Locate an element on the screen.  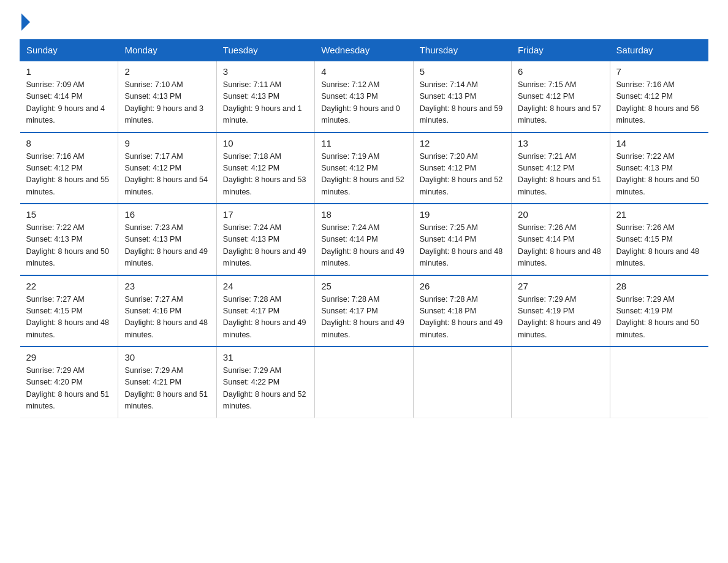
calendar-cell: 21 Sunrise: 7:26 AMSunset: 4:15 PMDaylig… is located at coordinates (659, 239).